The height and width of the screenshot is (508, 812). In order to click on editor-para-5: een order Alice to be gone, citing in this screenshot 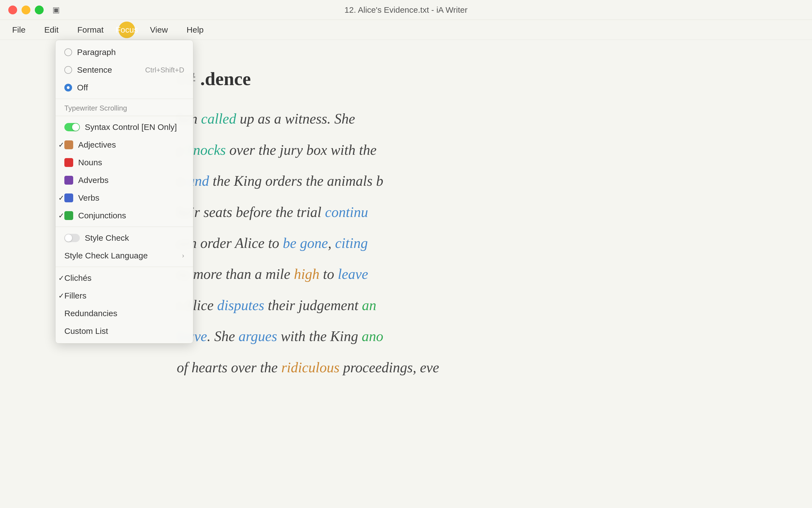, I will do `click(478, 243)`.